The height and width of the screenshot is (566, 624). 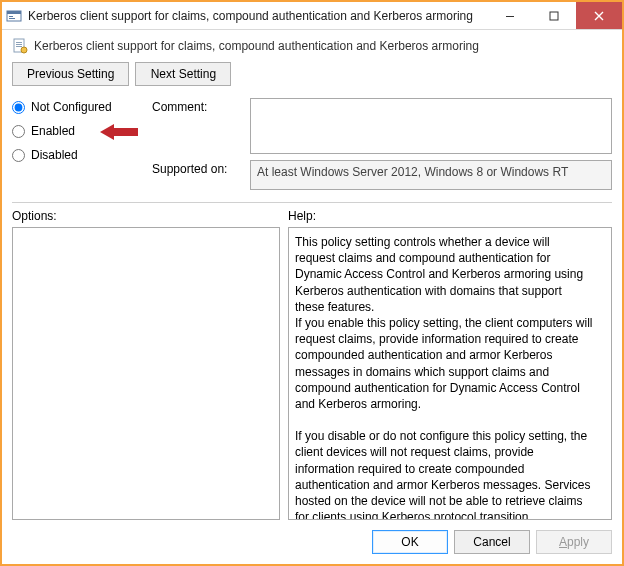 I want to click on radio-not-configured-label: Not Configured, so click(x=72, y=107).